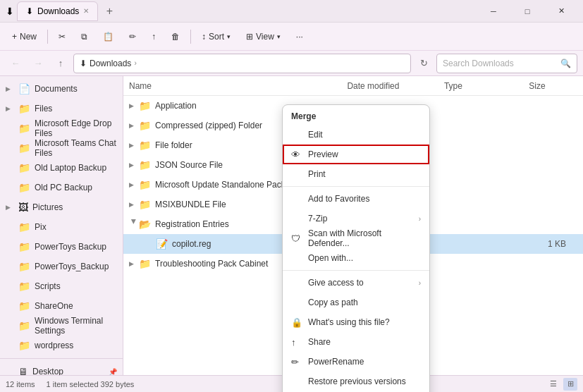 The width and height of the screenshot is (583, 392). Describe the element at coordinates (243, 63) in the screenshot. I see `address-input: ⬇ Downloads ›` at that location.